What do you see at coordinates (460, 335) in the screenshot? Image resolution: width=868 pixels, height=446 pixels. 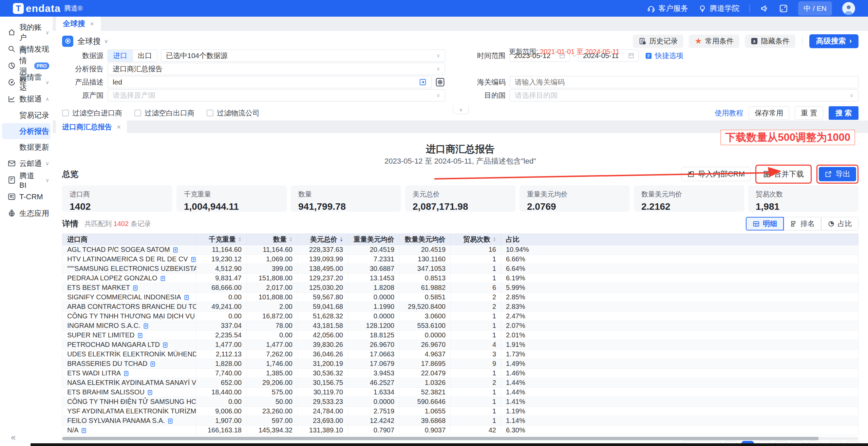 I see `table-row: SUPER NET LIMITED 2,235.54 0.00 42,056.0…` at bounding box center [460, 335].